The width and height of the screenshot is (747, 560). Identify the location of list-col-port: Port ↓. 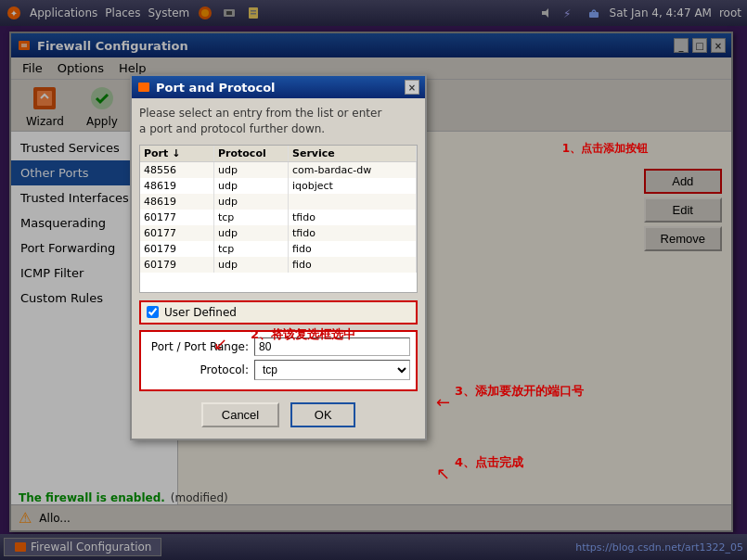
(177, 154).